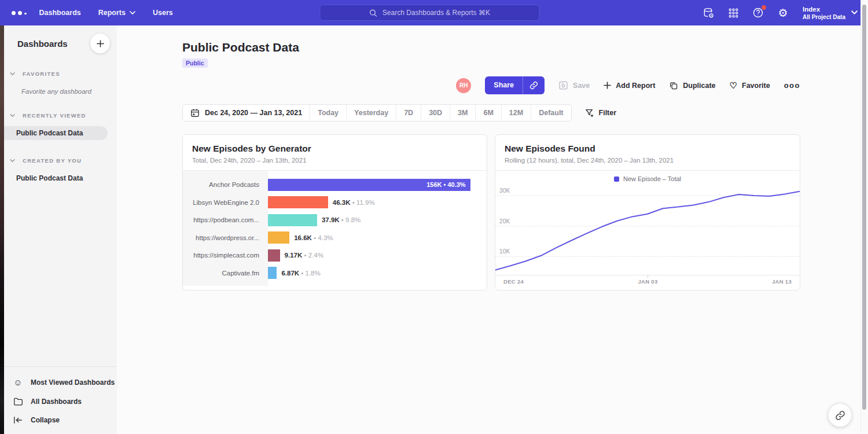  I want to click on sidebar-section-created-by-you: CREATED BY YOU, so click(60, 161).